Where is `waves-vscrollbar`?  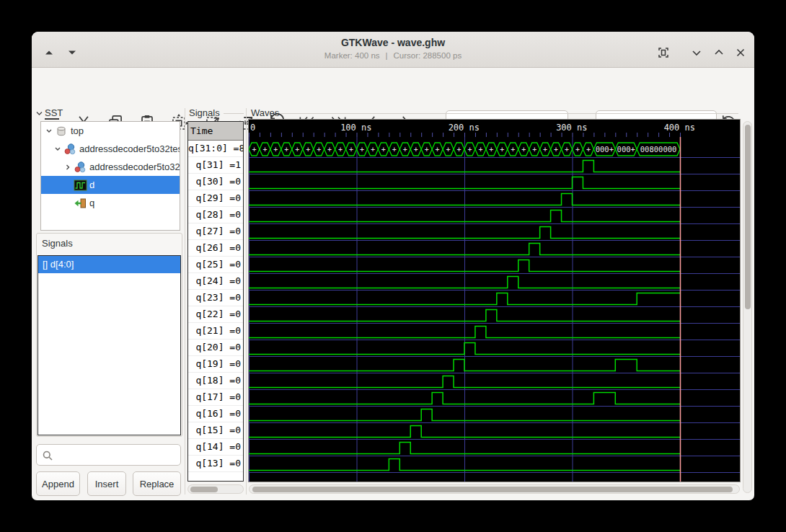 waves-vscrollbar is located at coordinates (747, 307).